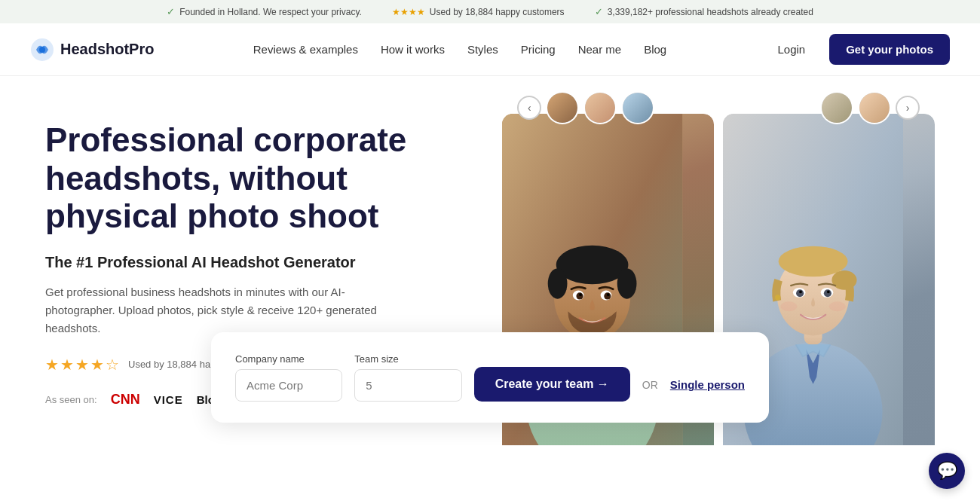 This screenshot has width=980, height=504. Describe the element at coordinates (413, 50) in the screenshot. I see `nav-how-it-works: How it works` at that location.